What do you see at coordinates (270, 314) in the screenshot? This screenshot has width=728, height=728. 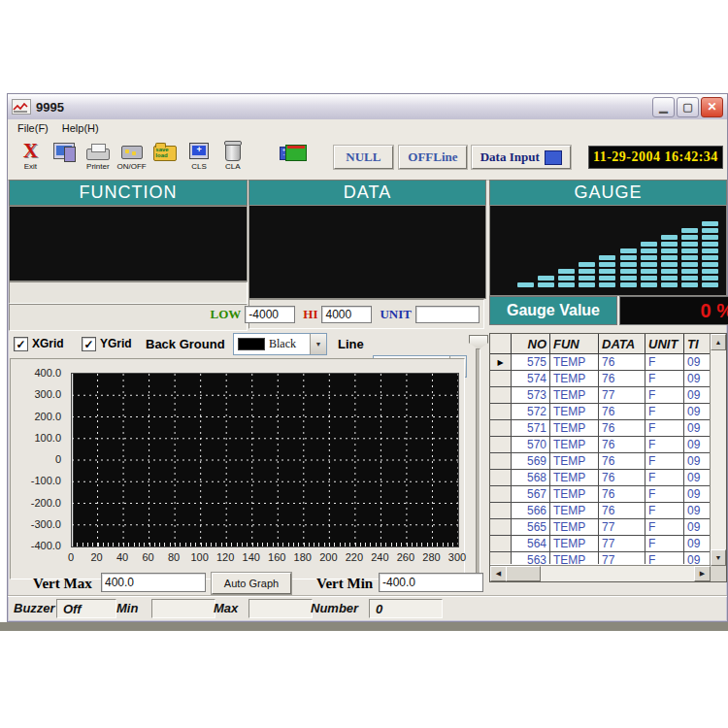 I see `low-input` at bounding box center [270, 314].